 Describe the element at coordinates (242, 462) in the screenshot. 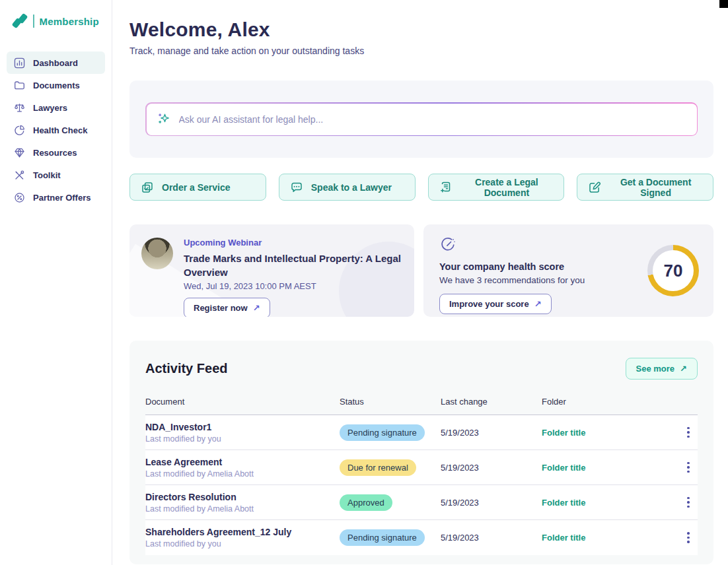

I see `document-title: Lease Agreement` at that location.